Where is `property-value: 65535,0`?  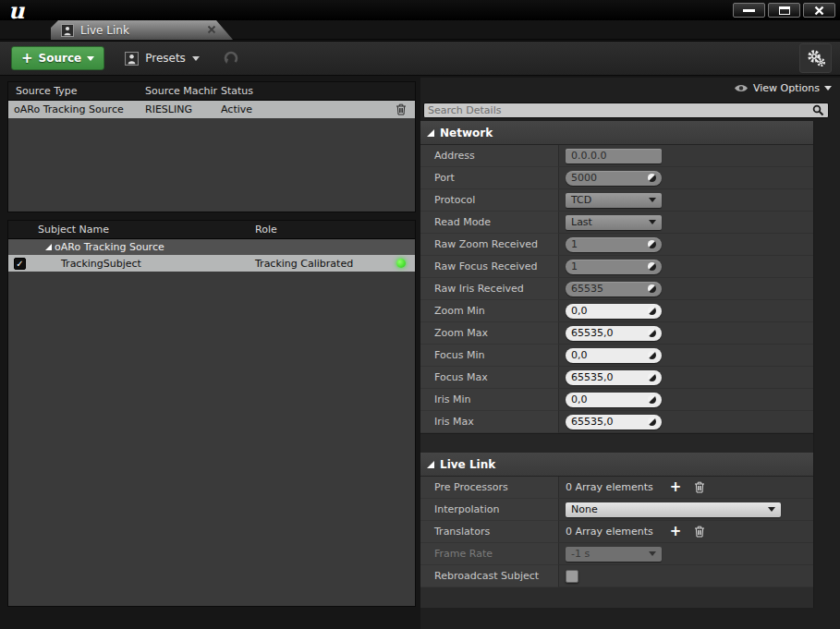
property-value: 65535,0 is located at coordinates (686, 378).